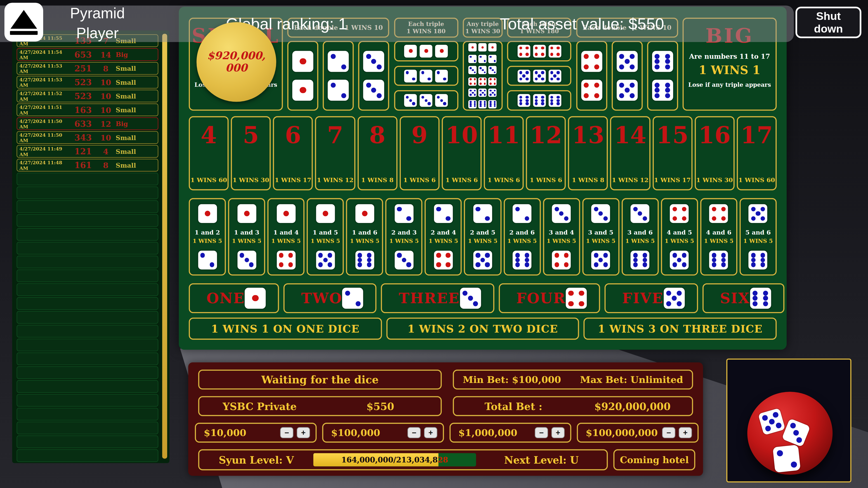 Image resolution: width=868 pixels, height=488 pixels. Describe the element at coordinates (549, 298) in the screenshot. I see `bet-single-four: FOUR` at that location.